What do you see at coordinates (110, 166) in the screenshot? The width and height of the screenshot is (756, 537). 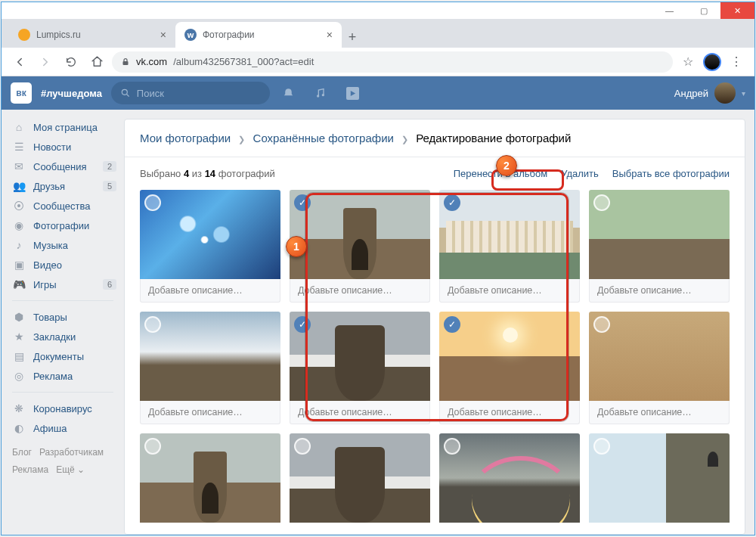 I see `badge: 2` at bounding box center [110, 166].